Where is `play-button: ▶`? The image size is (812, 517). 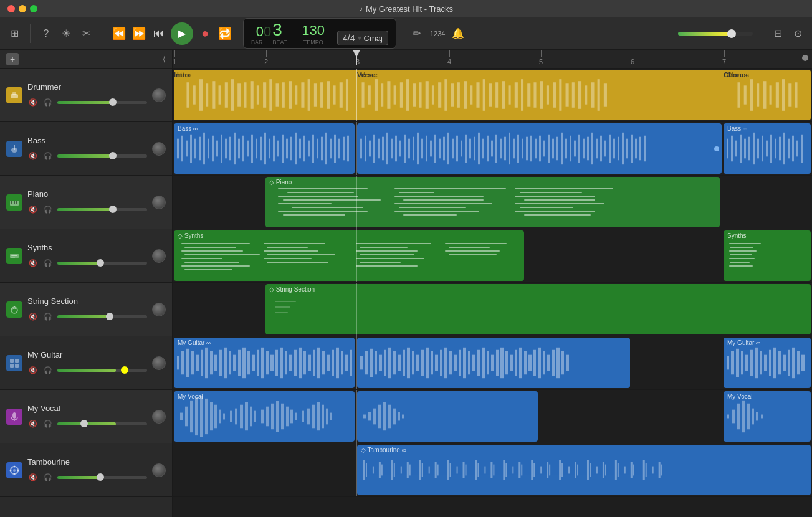
play-button: ▶ is located at coordinates (182, 34).